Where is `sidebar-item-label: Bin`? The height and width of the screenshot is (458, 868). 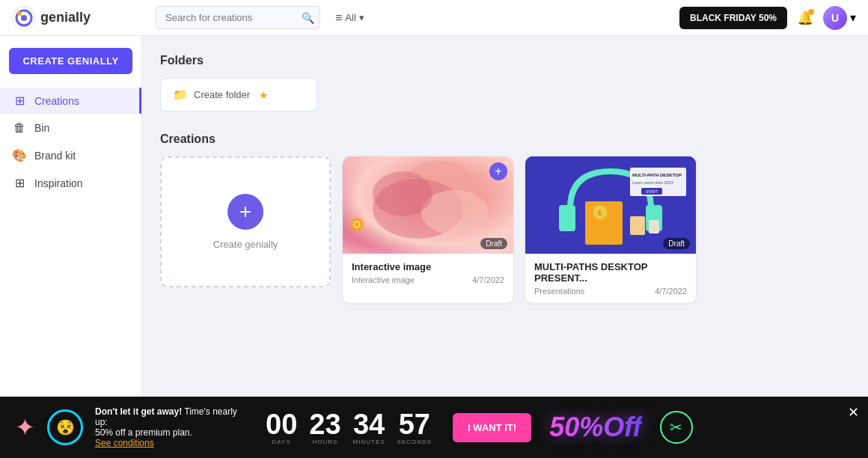
sidebar-item-label: Bin is located at coordinates (42, 128).